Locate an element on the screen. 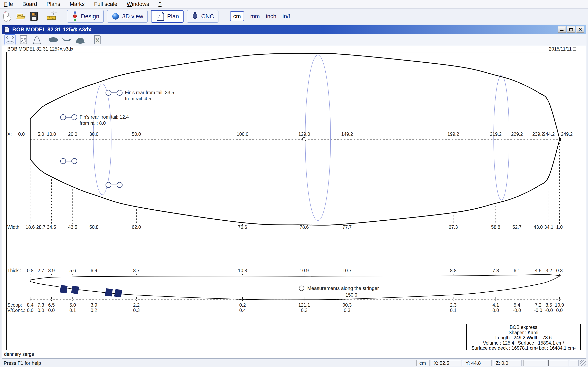  thickness-row-label: Thick.: is located at coordinates (14, 271).